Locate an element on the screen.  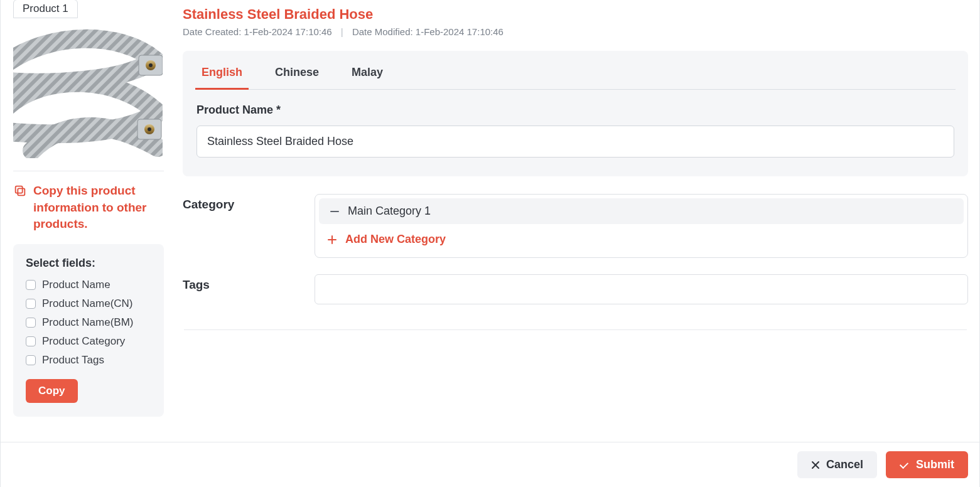
tab-malay: Malay is located at coordinates (367, 76).